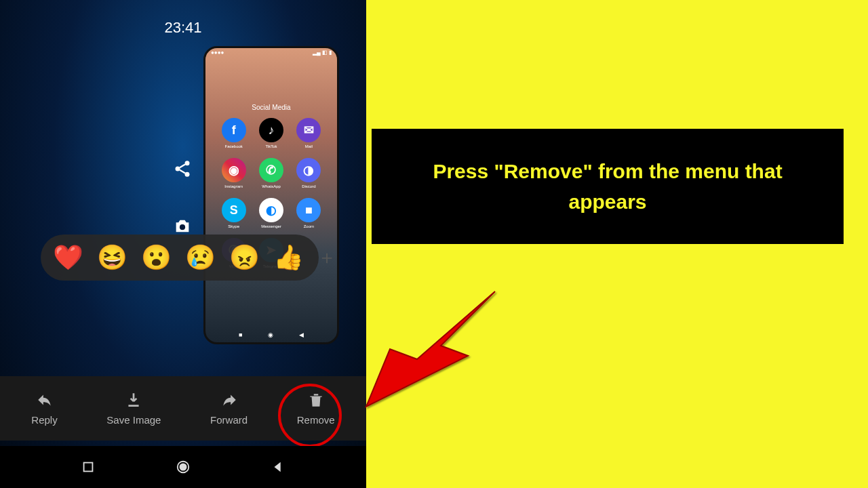 The image size is (868, 488). Describe the element at coordinates (327, 258) in the screenshot. I see `add-reaction-button: ＋` at that location.